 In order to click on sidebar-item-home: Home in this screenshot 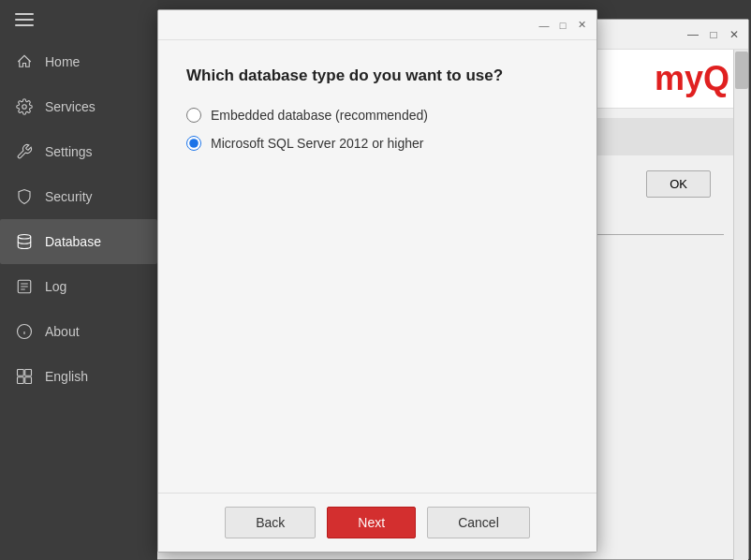, I will do `click(79, 62)`.